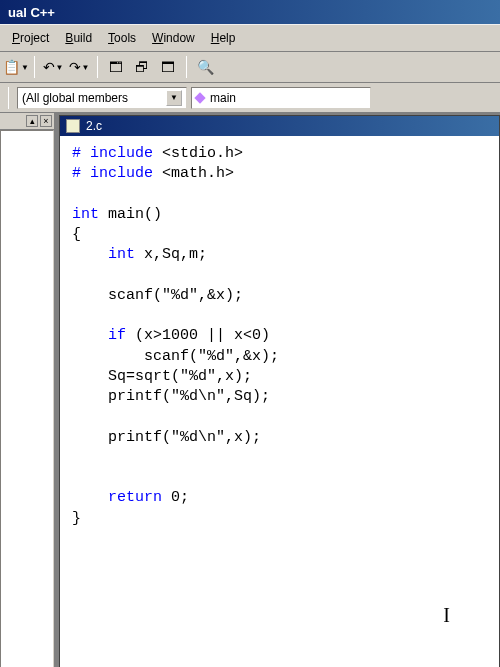 The width and height of the screenshot is (500, 667). I want to click on code-text: <stdio.h>, so click(202, 154).